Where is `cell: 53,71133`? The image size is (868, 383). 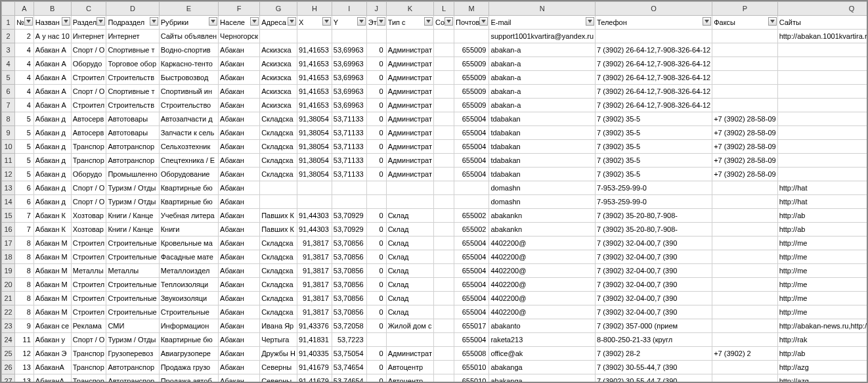 cell: 53,71133 is located at coordinates (349, 120).